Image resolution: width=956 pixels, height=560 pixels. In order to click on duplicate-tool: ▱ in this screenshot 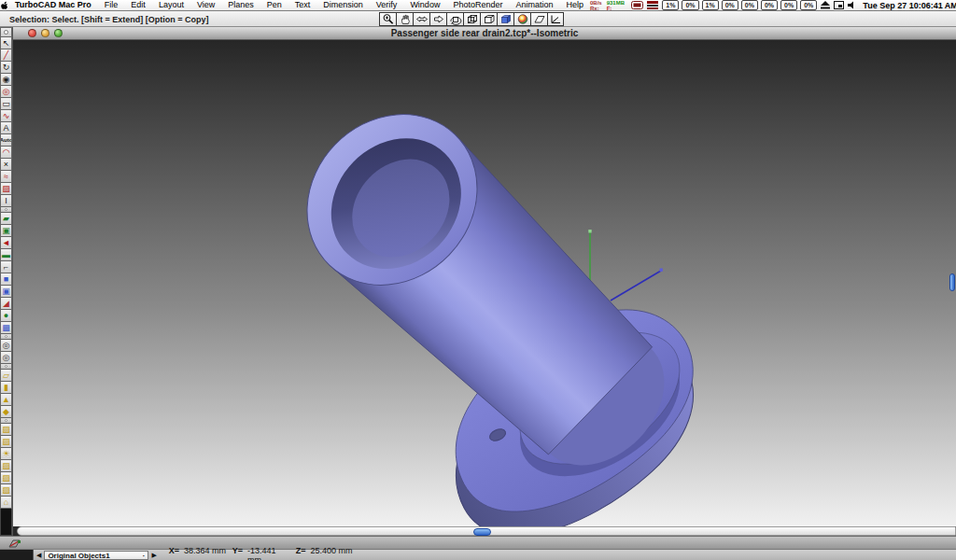, I will do `click(6, 375)`.